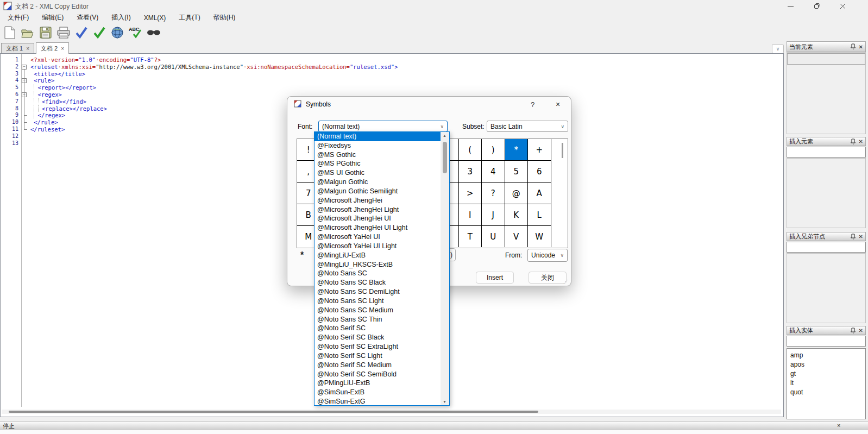 The image size is (868, 434). Describe the element at coordinates (53, 17) in the screenshot. I see `menu-item: 编辑(E)` at that location.